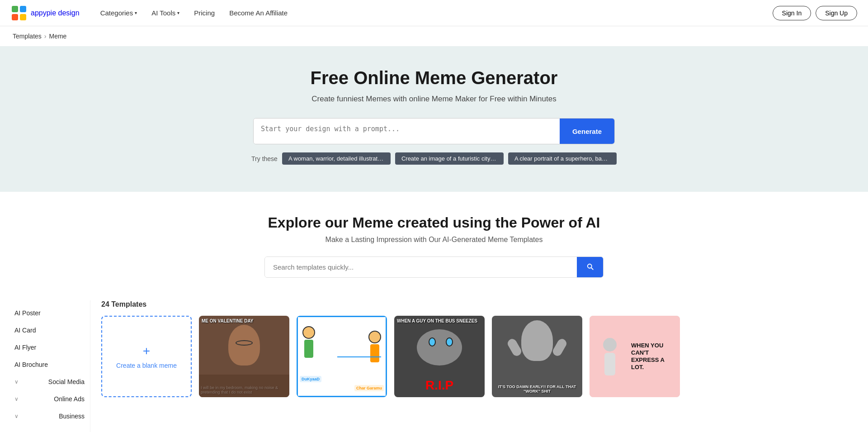  I want to click on brand-logo: appypie design, so click(45, 13).